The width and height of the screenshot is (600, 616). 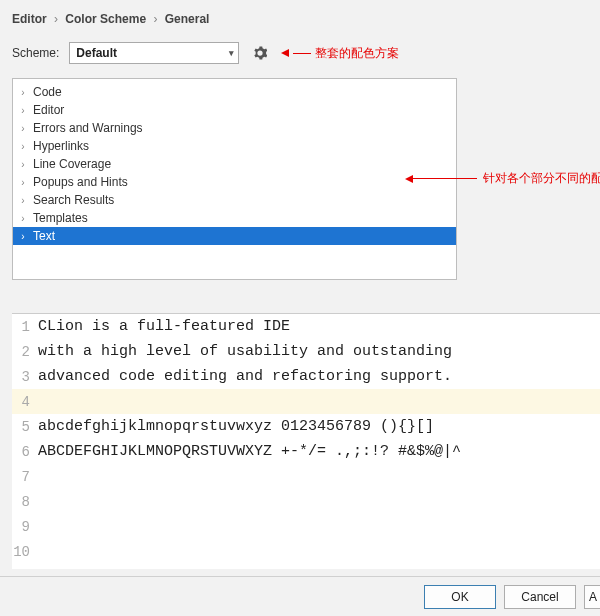 I want to click on list-item-label: Line Coverage, so click(x=72, y=164).